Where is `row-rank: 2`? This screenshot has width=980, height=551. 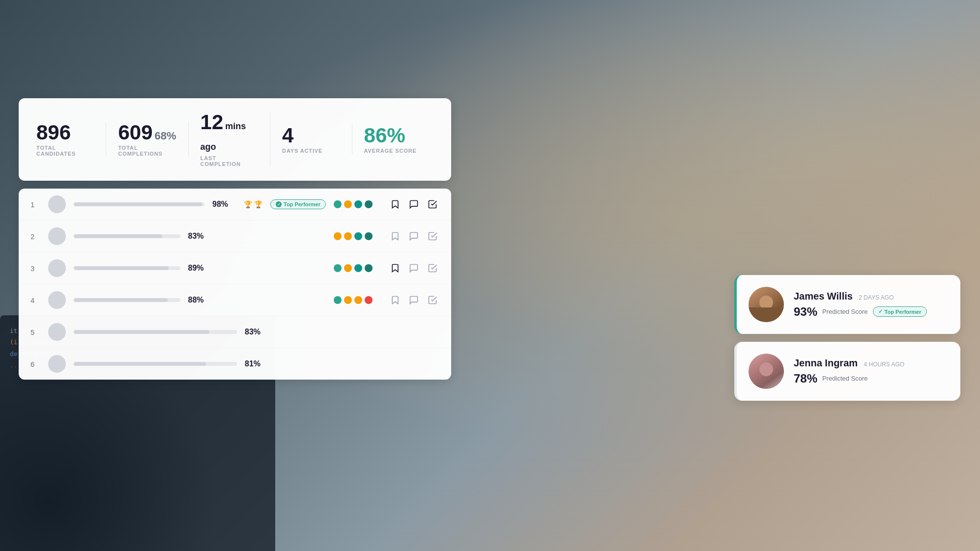
row-rank: 2 is located at coordinates (35, 237).